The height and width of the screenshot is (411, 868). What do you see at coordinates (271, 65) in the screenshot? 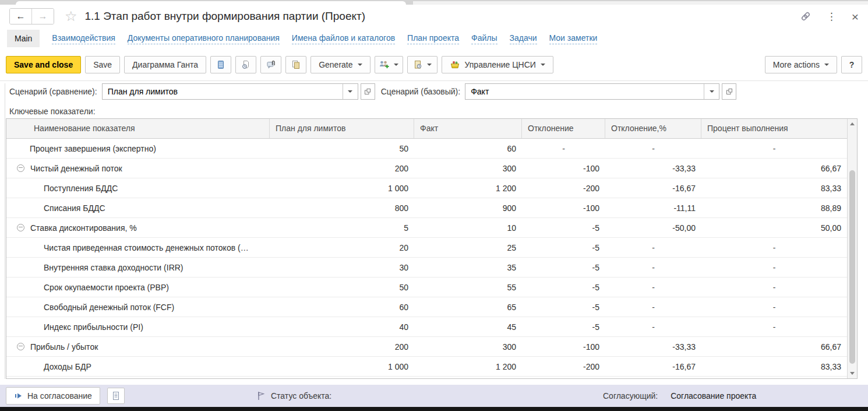
I see `discussion-button` at bounding box center [271, 65].